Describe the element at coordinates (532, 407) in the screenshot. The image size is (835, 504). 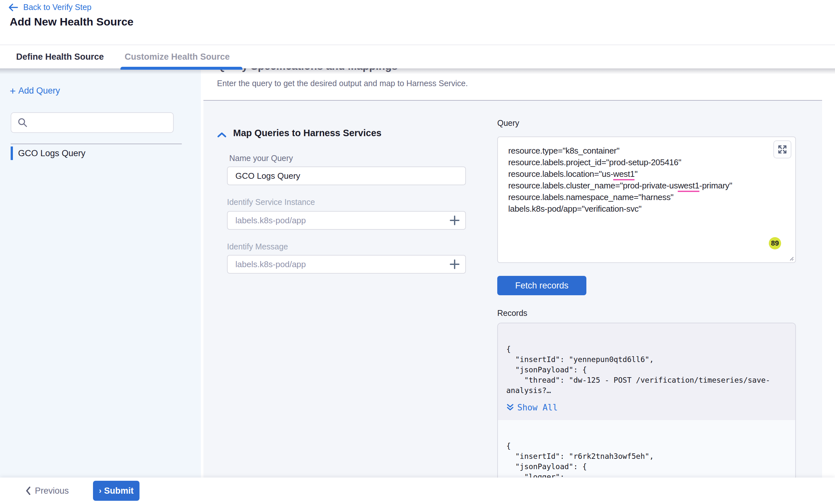
I see `show-all-link: Show All` at that location.